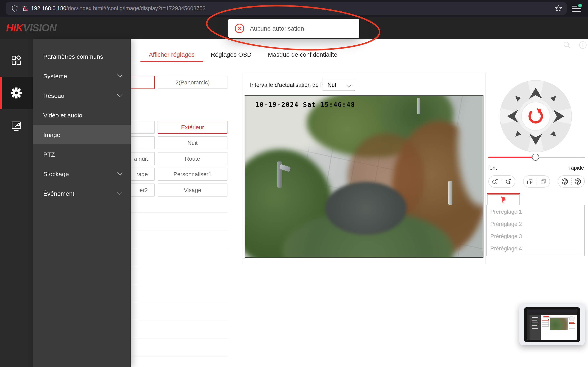 The image size is (588, 367). What do you see at coordinates (543, 182) in the screenshot?
I see `focus-far-icon` at bounding box center [543, 182].